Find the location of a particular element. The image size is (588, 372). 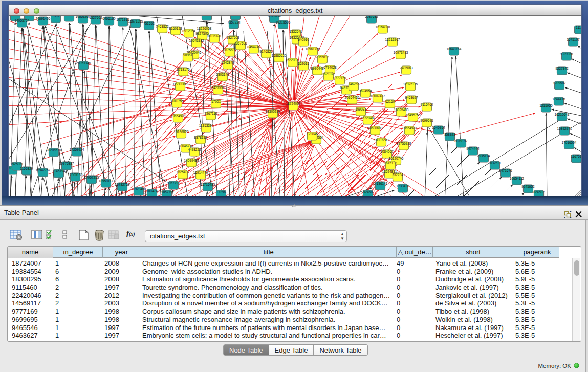

svg-text: 10046728 is located at coordinates (186, 146).